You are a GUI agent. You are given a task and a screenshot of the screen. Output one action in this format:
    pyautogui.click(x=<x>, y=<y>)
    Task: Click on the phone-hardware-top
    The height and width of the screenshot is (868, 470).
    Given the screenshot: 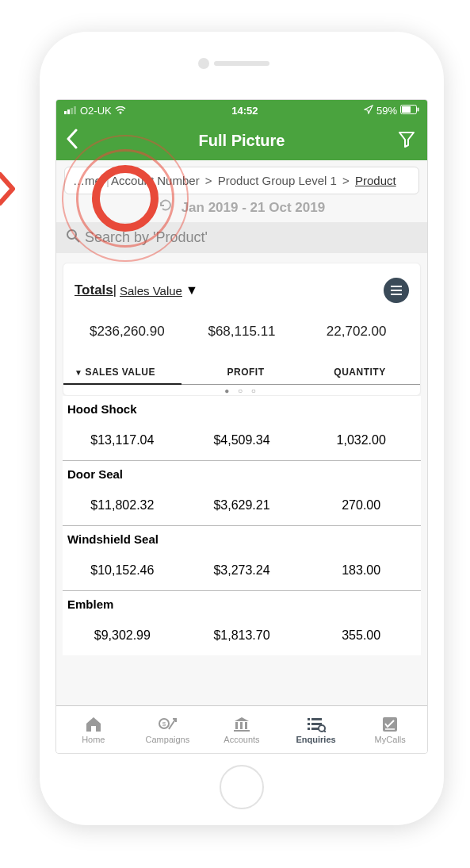 What is the action you would take?
    pyautogui.click(x=242, y=63)
    